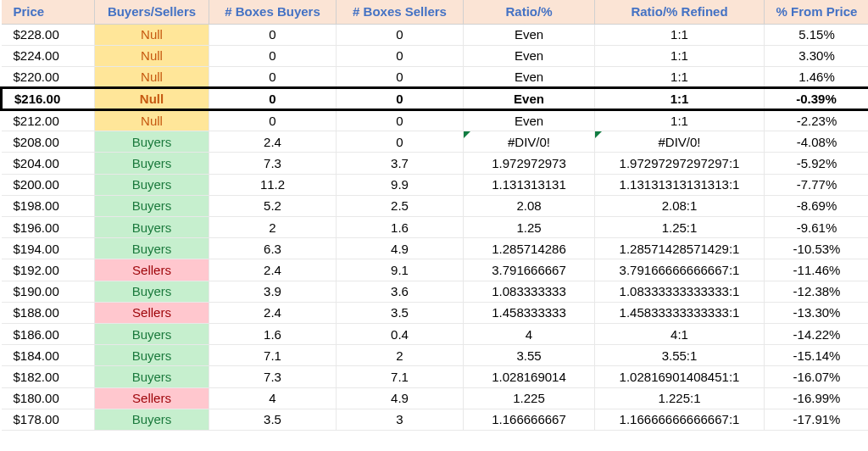 This screenshot has width=868, height=451. Describe the element at coordinates (400, 270) in the screenshot. I see `cell-boxes-sellers: 9.1` at that location.